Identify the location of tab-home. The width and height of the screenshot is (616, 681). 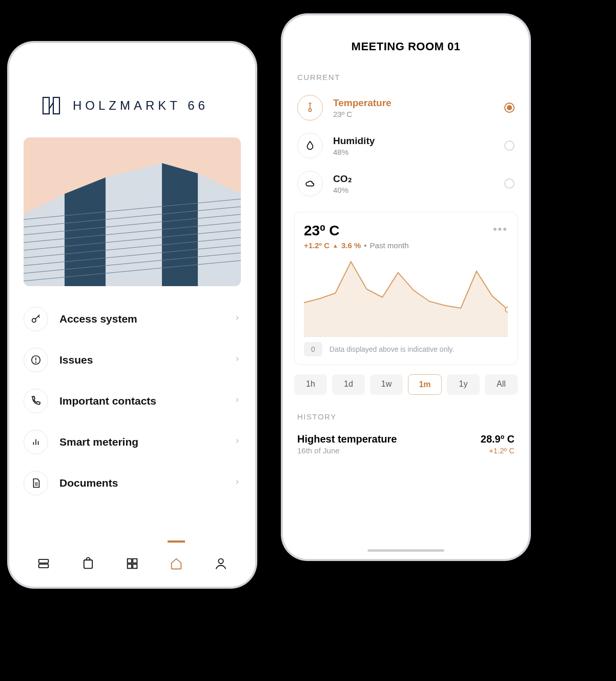
(176, 564).